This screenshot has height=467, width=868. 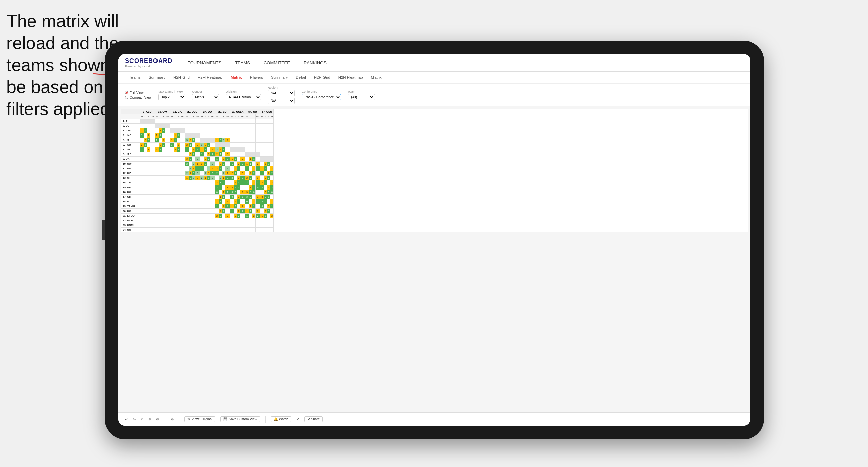 I want to click on region-select: N/A, so click(x=281, y=93).